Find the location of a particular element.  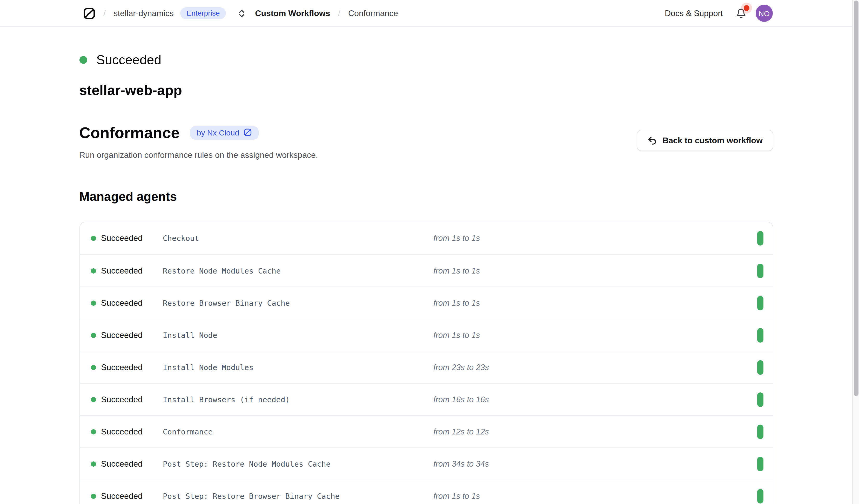

step-name: Conformance is located at coordinates (298, 431).